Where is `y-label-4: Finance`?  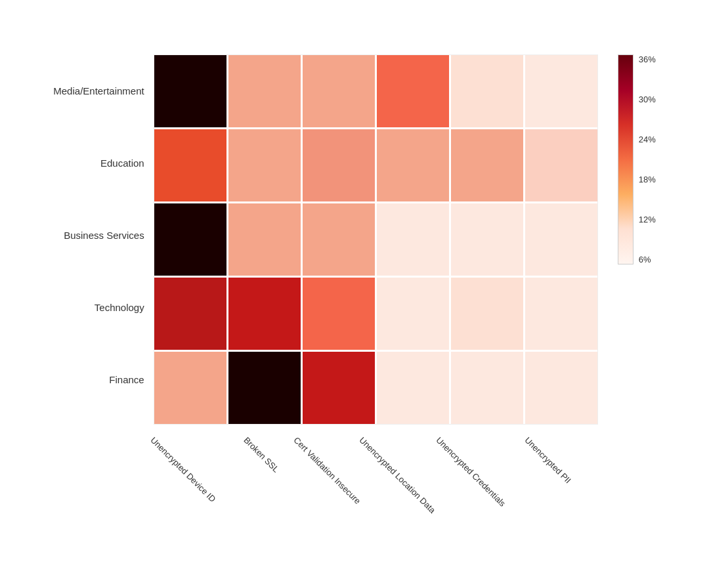
y-label-4: Finance is located at coordinates (100, 379).